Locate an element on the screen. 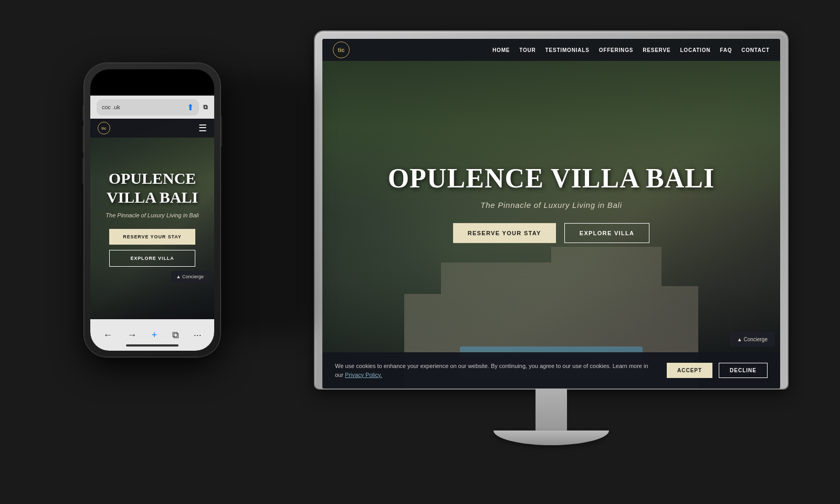 The height and width of the screenshot is (504, 840). phone-tabs-button: ⧉ is located at coordinates (175, 335).